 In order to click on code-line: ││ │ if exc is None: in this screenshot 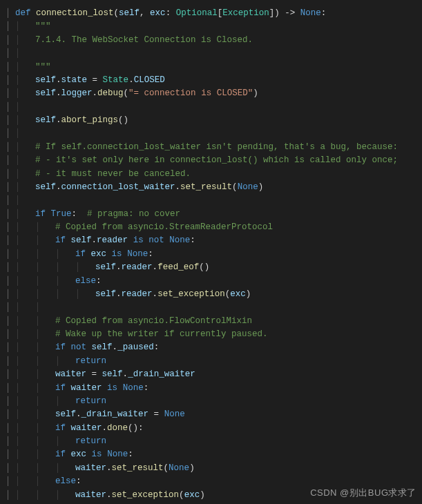, I will do `click(211, 454)`.